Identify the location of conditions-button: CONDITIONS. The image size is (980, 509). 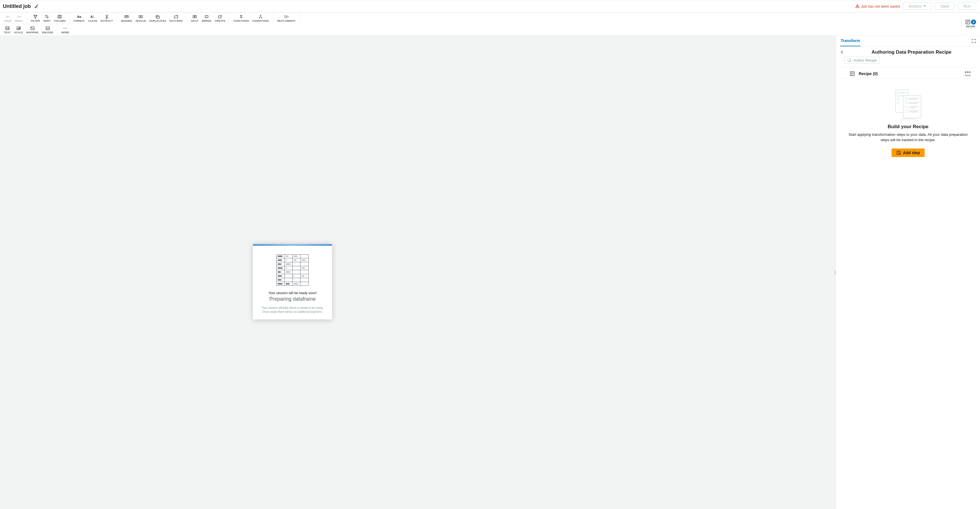
(261, 18).